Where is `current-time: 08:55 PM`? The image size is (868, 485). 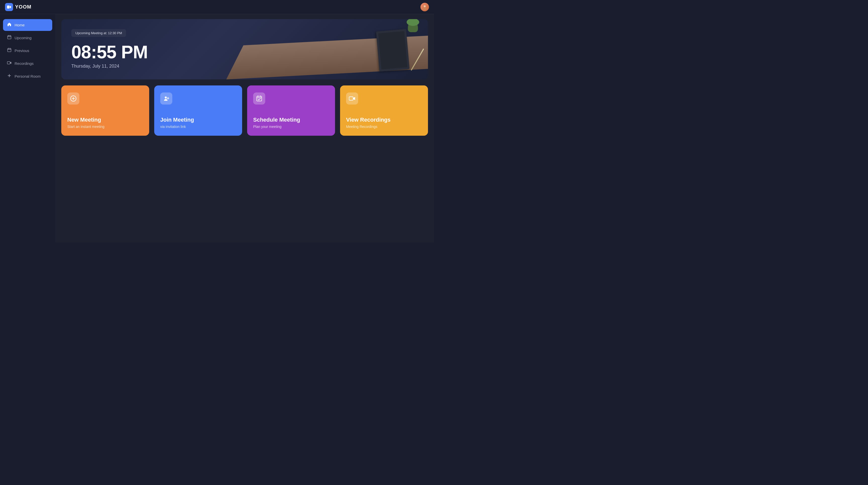 current-time: 08:55 PM is located at coordinates (245, 52).